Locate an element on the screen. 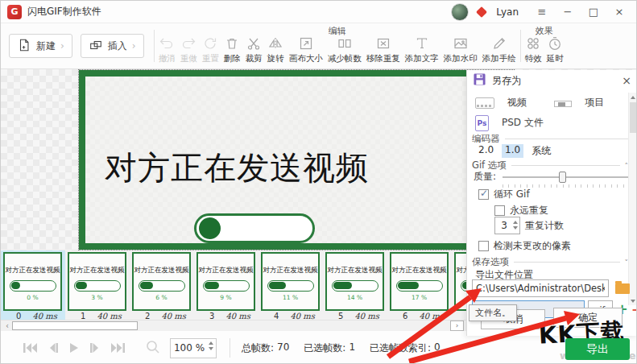 The width and height of the screenshot is (637, 364). username: Lyan is located at coordinates (507, 12).